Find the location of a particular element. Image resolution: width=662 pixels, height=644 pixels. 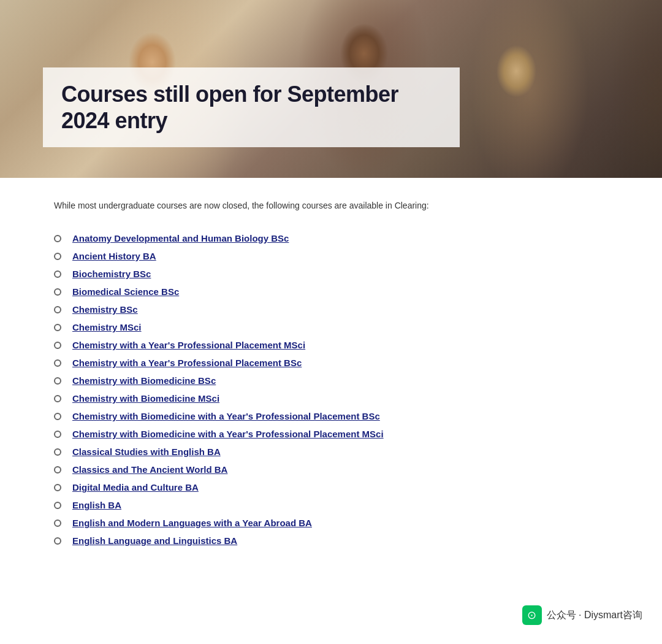

course-link: Chemistry with Biomedicine MSci is located at coordinates (146, 399).